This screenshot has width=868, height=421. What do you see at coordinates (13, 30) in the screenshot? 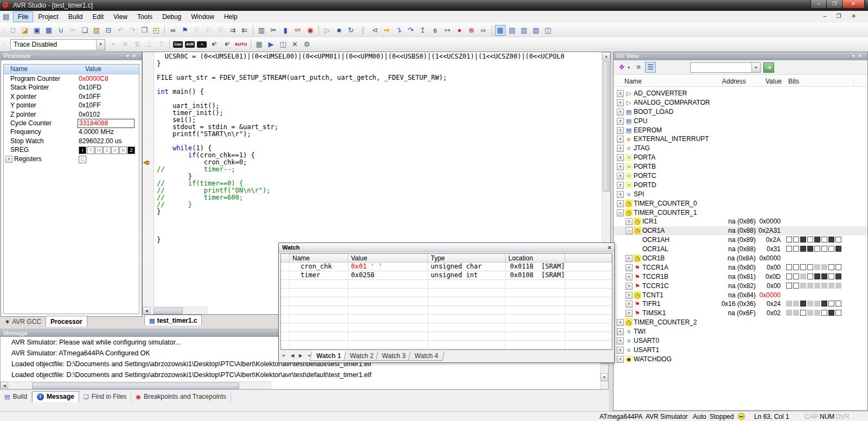
I see `new-file-icon: □` at bounding box center [13, 30].